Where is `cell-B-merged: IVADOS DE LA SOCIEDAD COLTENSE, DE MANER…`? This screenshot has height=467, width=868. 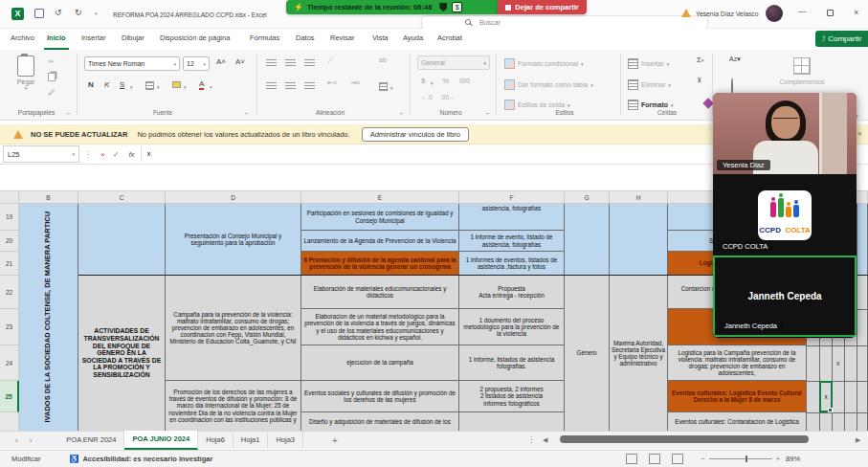
cell-B-merged: IVADOS DE LA SOCIEDAD COLTENSE, DE MANER… is located at coordinates (49, 318).